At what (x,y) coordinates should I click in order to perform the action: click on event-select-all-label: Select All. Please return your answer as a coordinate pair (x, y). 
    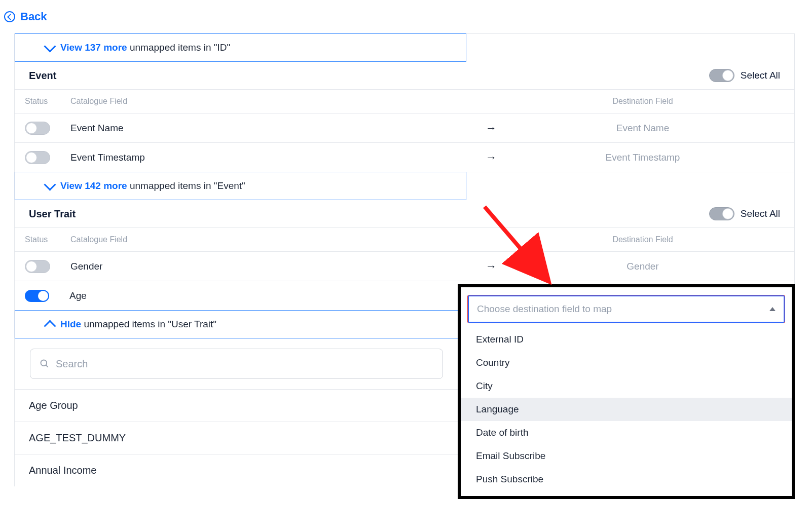
    Looking at the image, I should click on (760, 75).